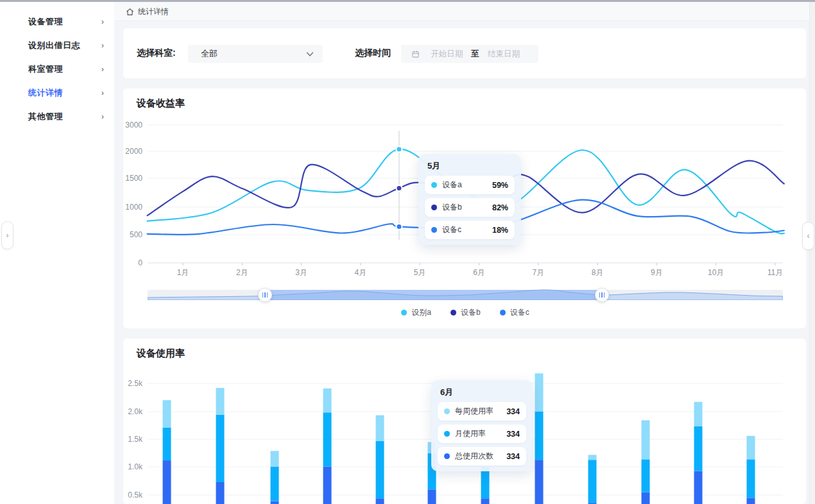  Describe the element at coordinates (136, 235) in the screenshot. I see `y-tick-label: 500` at that location.